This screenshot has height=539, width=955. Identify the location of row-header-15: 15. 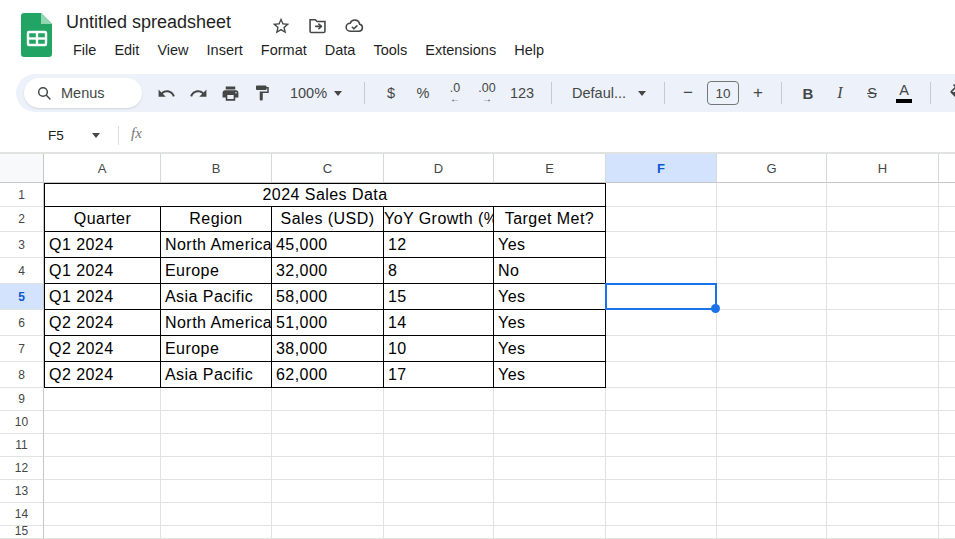
(22, 532).